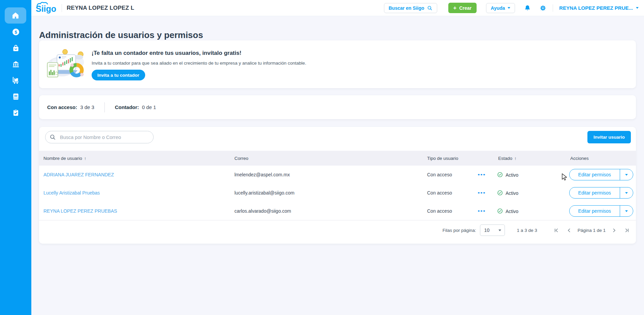 The image size is (644, 315). Describe the element at coordinates (569, 230) in the screenshot. I see `previous-page-button` at that location.